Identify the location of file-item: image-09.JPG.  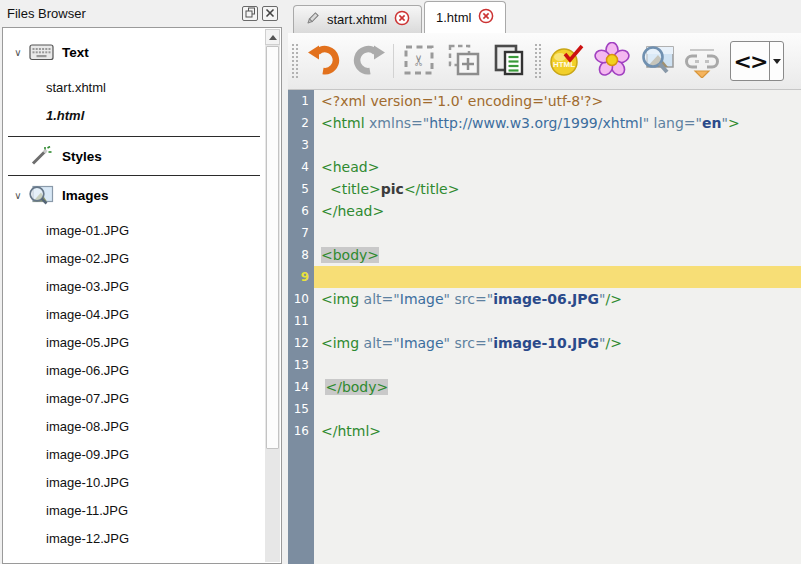
(134, 455).